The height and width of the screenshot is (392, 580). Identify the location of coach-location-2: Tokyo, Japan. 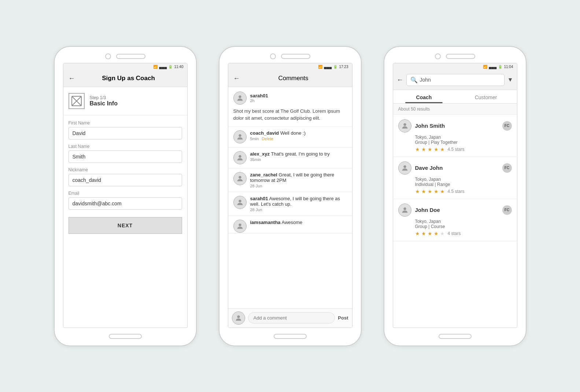
(455, 179).